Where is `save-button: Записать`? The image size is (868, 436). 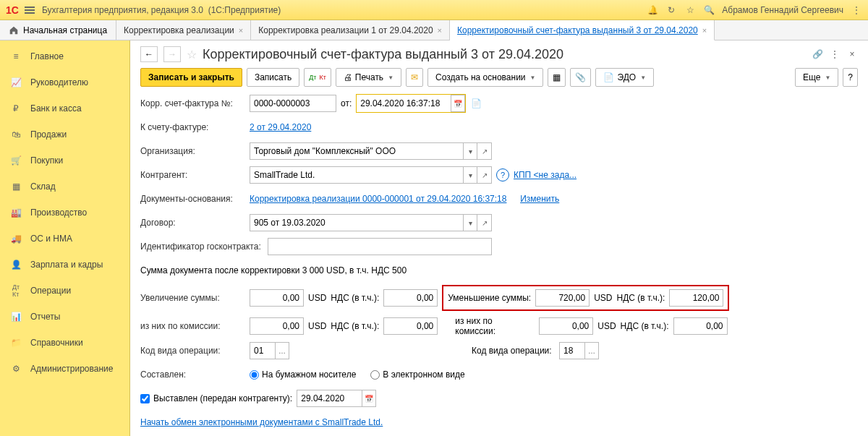
save-button: Записать is located at coordinates (273, 77).